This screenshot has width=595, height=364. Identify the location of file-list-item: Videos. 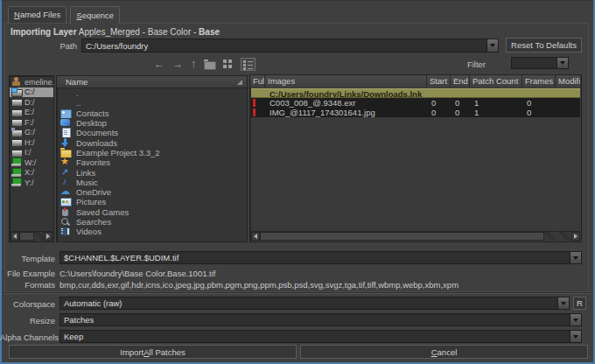
(152, 231).